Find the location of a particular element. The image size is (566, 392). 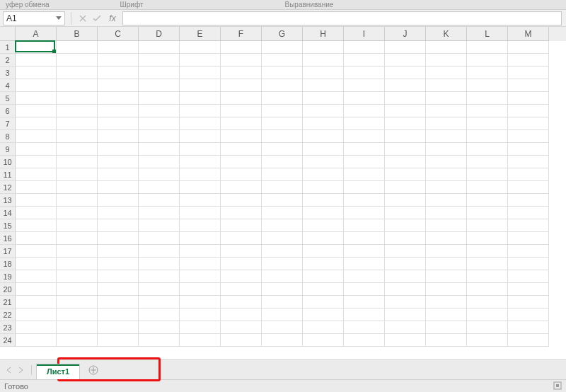

sheet-tab-1: Лист1 is located at coordinates (58, 371).